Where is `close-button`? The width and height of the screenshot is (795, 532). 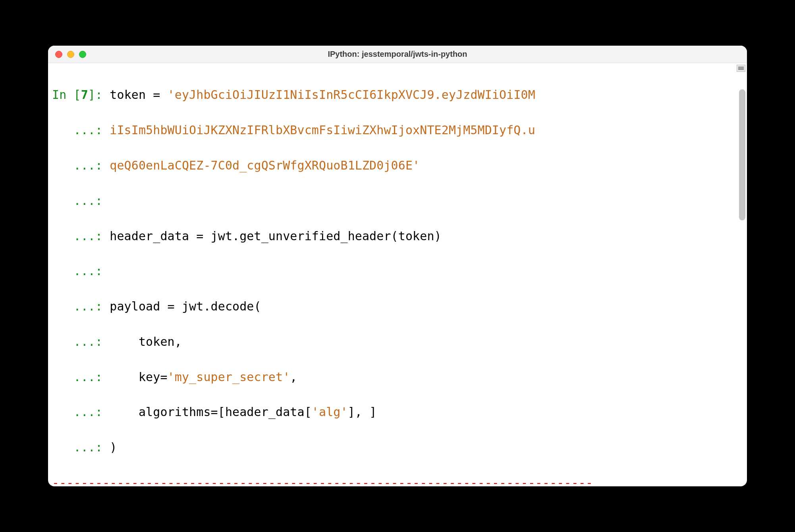
close-button is located at coordinates (59, 54).